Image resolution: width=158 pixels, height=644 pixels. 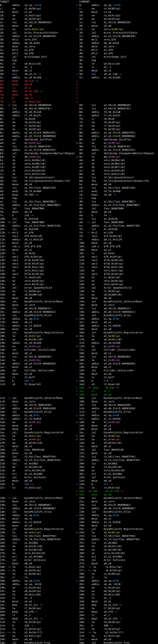 I want to click on asm-text-segment: 2b0: lw t7,0x18(sp), so click(x=20, y=608).